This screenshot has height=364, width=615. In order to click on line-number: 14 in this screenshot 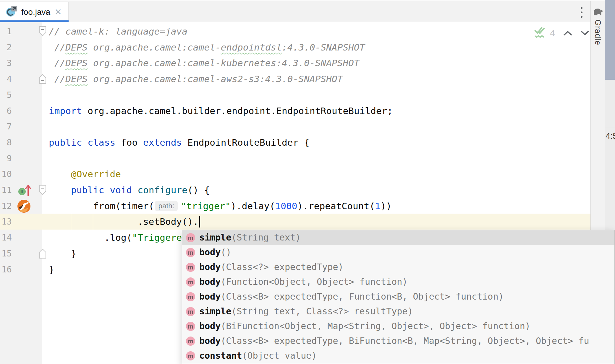, I will do `click(6, 238)`.